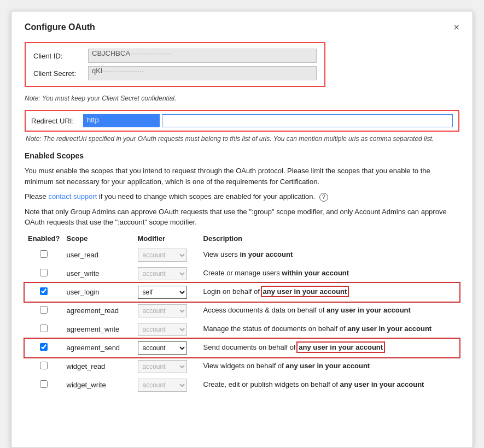  Describe the element at coordinates (242, 156) in the screenshot. I see `scopes-section-title: Enabled Scopes` at that location.